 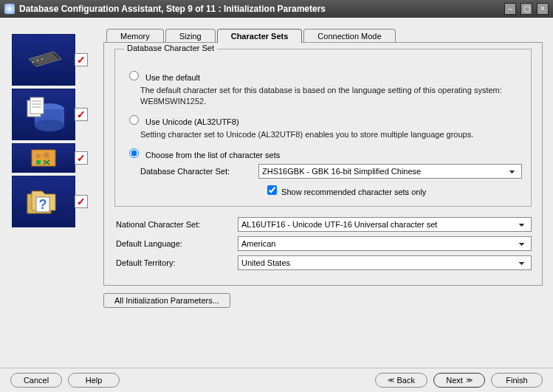 I want to click on cancel-button: Cancel, so click(x=36, y=380).